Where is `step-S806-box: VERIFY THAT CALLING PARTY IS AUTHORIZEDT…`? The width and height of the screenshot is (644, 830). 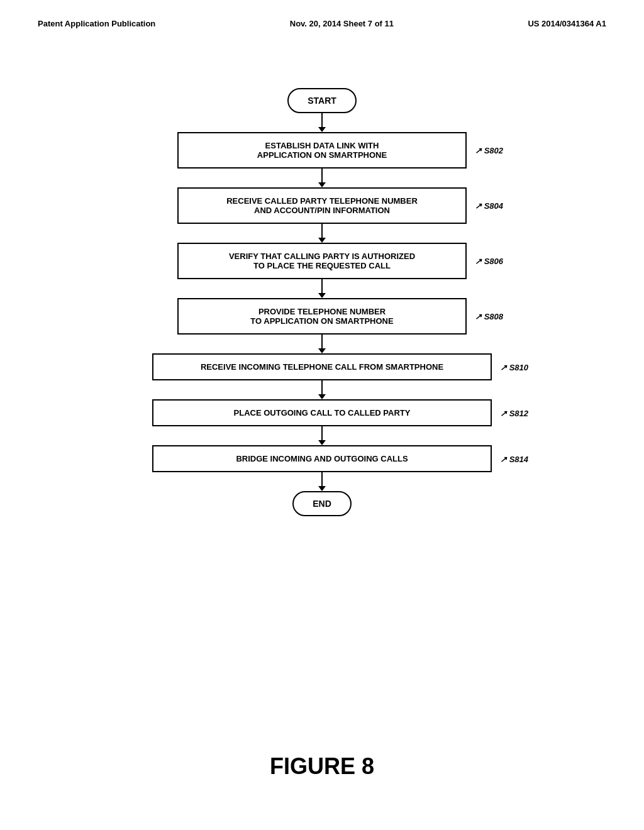
step-S806-box: VERIFY THAT CALLING PARTY IS AUTHORIZEDT… is located at coordinates (322, 261).